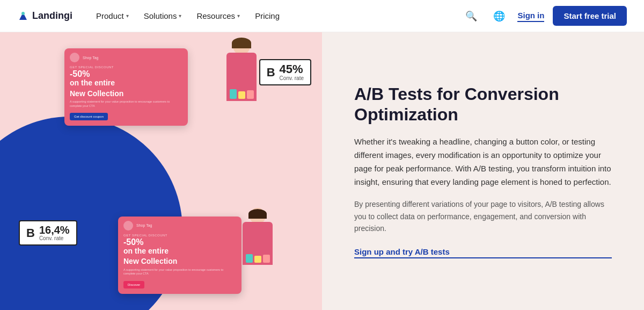 The width and height of the screenshot is (644, 310). What do you see at coordinates (144, 226) in the screenshot?
I see `card-shop-tag-b: Shop Tag` at bounding box center [144, 226].